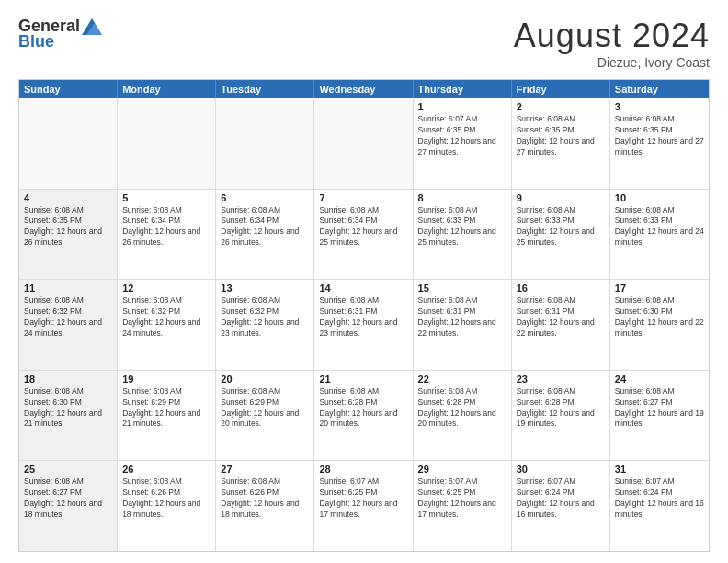 The width and height of the screenshot is (728, 563). What do you see at coordinates (660, 198) in the screenshot?
I see `day-number: 10` at bounding box center [660, 198].